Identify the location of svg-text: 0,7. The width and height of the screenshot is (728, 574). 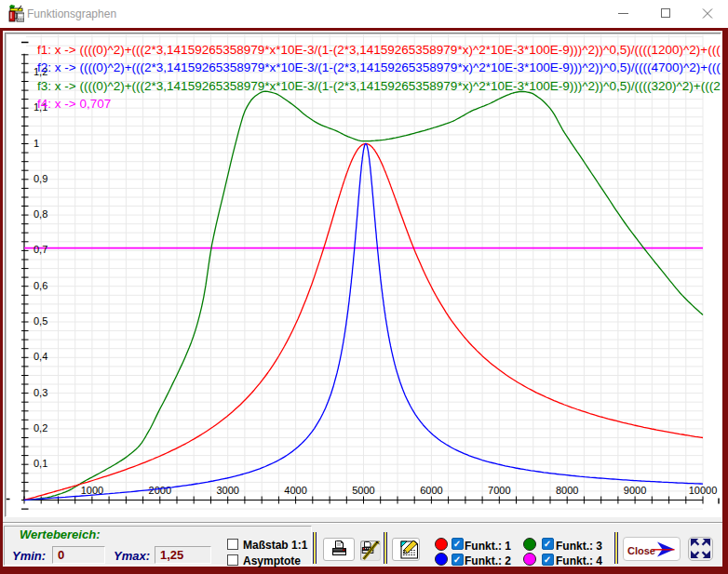
(41, 249).